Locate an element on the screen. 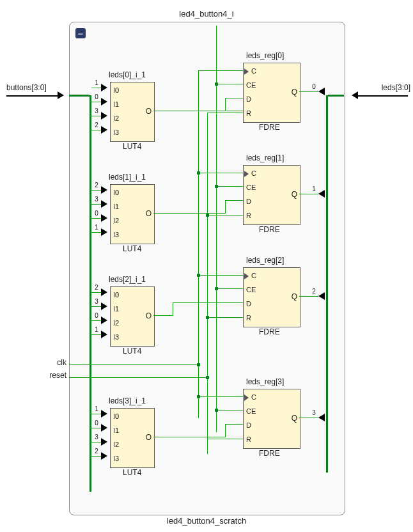 The height and width of the screenshot is (532, 413). lut1-type: LUT4 is located at coordinates (132, 249).